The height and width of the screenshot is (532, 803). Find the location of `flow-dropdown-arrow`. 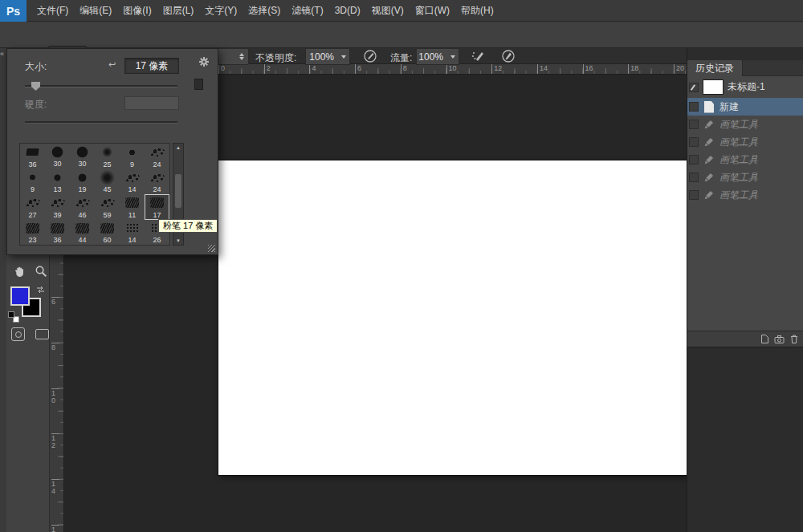

flow-dropdown-arrow is located at coordinates (453, 56).